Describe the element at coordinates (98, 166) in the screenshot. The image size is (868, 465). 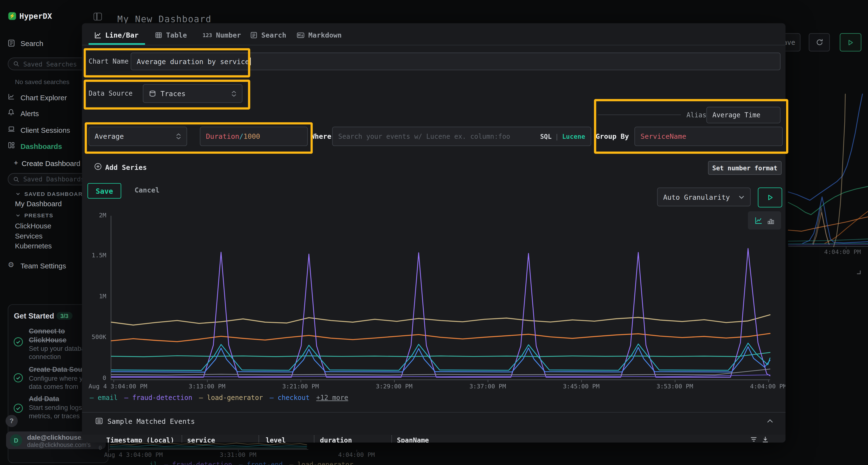
I see `circle-plus-icon` at that location.